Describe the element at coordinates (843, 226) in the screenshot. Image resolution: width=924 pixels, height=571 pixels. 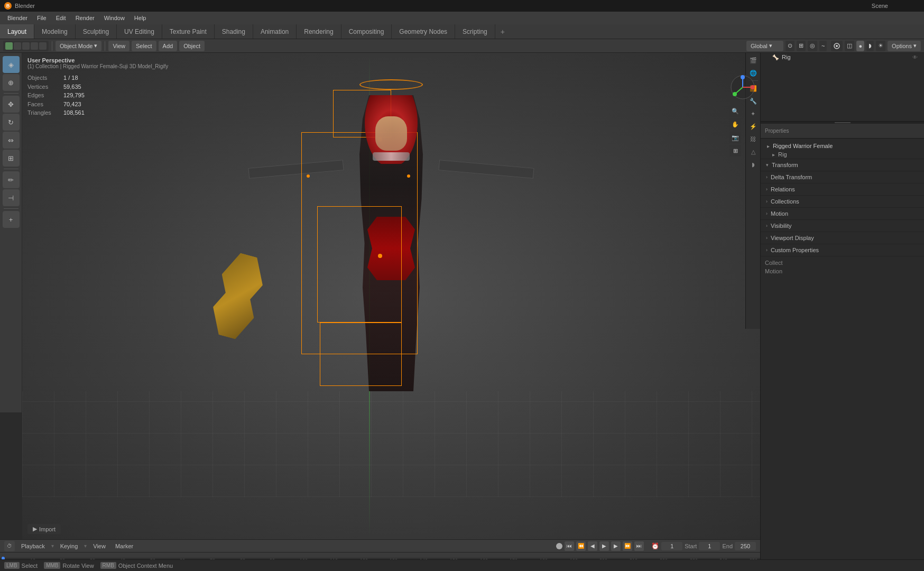
I see `visibility-header: › Visibility` at that location.